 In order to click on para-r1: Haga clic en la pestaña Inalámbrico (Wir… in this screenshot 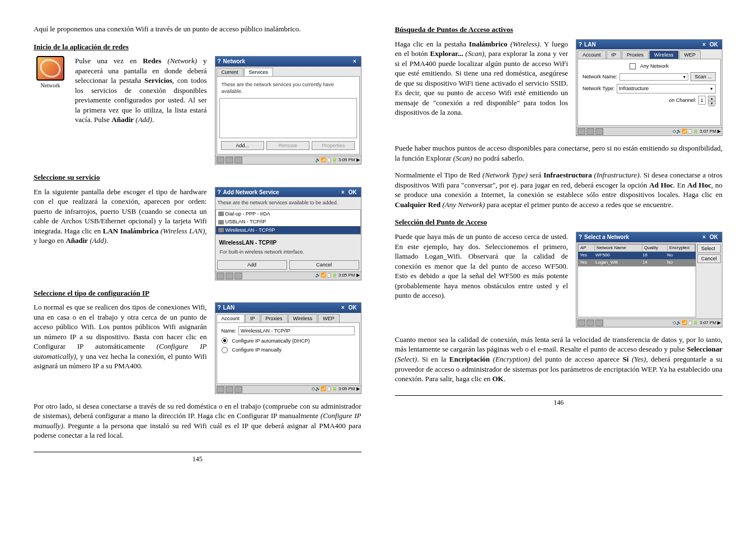, I will do `click(482, 78)`.